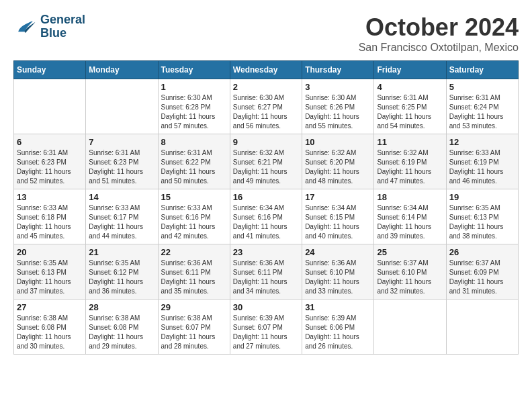 The width and height of the screenshot is (532, 411). What do you see at coordinates (410, 112) in the screenshot?
I see `day-info: Sunrise: 6:31 AMSunset: 6:25 PMDaylight:…` at bounding box center [410, 112].